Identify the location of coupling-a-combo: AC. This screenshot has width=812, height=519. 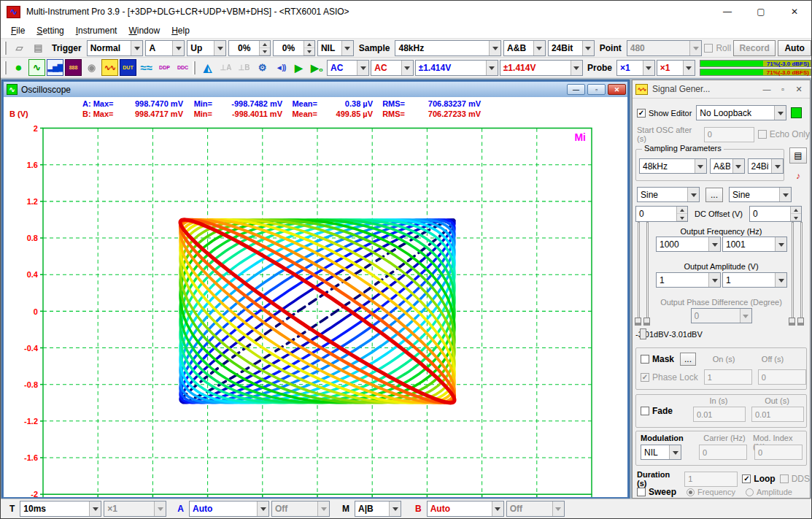
(348, 68).